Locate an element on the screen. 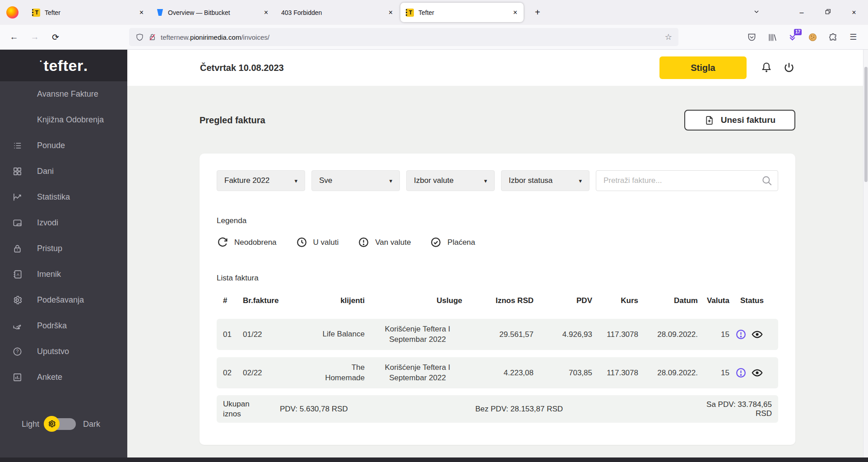 Image resolution: width=868 pixels, height=462 pixels. currency-filter-dropdown: Izbor valute ▾ is located at coordinates (450, 181).